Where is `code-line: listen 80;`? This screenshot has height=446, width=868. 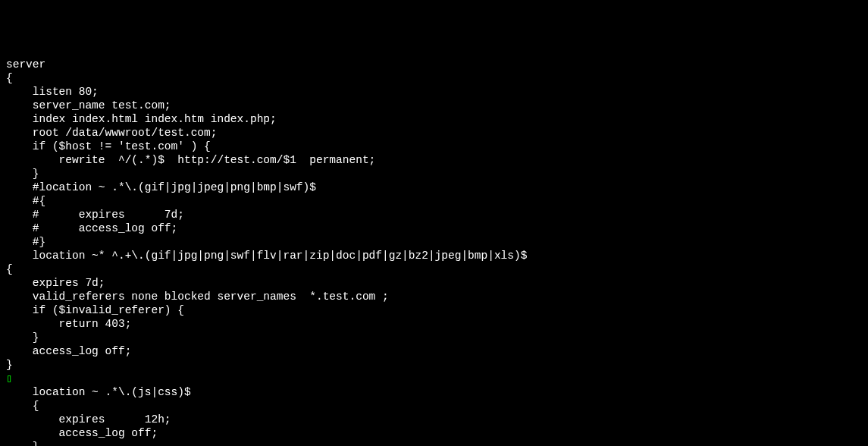
code-line: listen 80; is located at coordinates (434, 92).